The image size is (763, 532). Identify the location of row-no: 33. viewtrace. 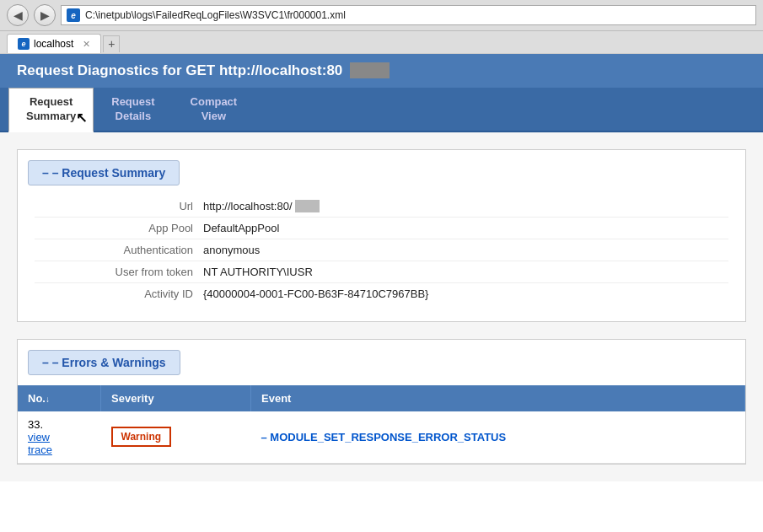
(59, 438).